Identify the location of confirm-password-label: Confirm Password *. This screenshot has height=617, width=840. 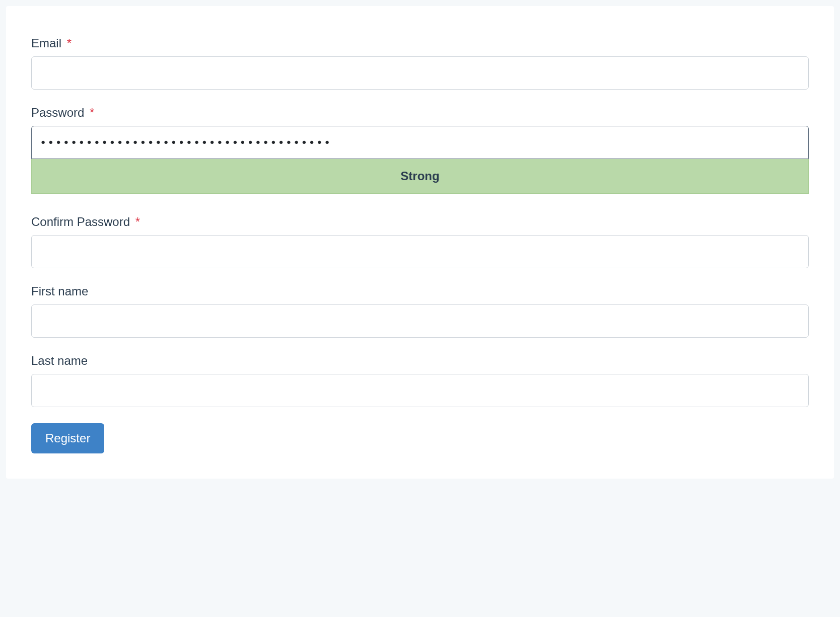
(420, 222).